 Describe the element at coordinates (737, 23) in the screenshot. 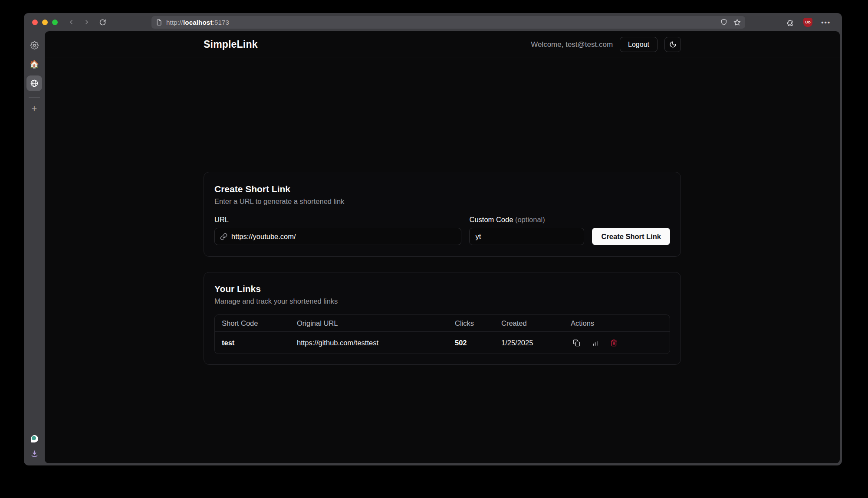

I see `bookmark-star-icon` at that location.